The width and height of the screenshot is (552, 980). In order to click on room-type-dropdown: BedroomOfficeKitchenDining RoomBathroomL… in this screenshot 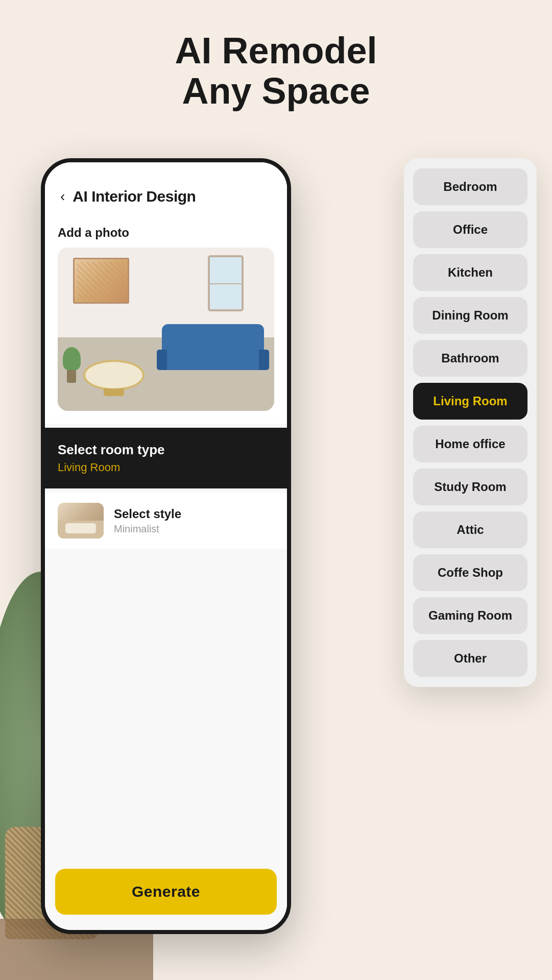, I will do `click(470, 423)`.